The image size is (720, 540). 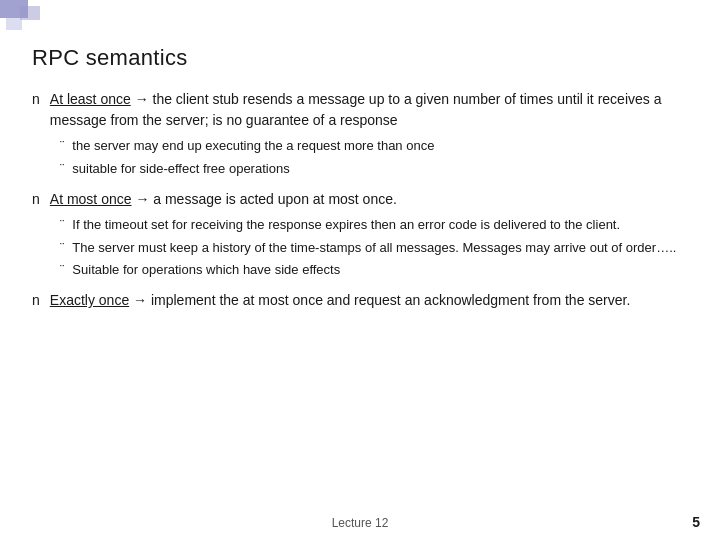 What do you see at coordinates (62, 224) in the screenshot?
I see `sub-marker-2-1: ¨` at bounding box center [62, 224].